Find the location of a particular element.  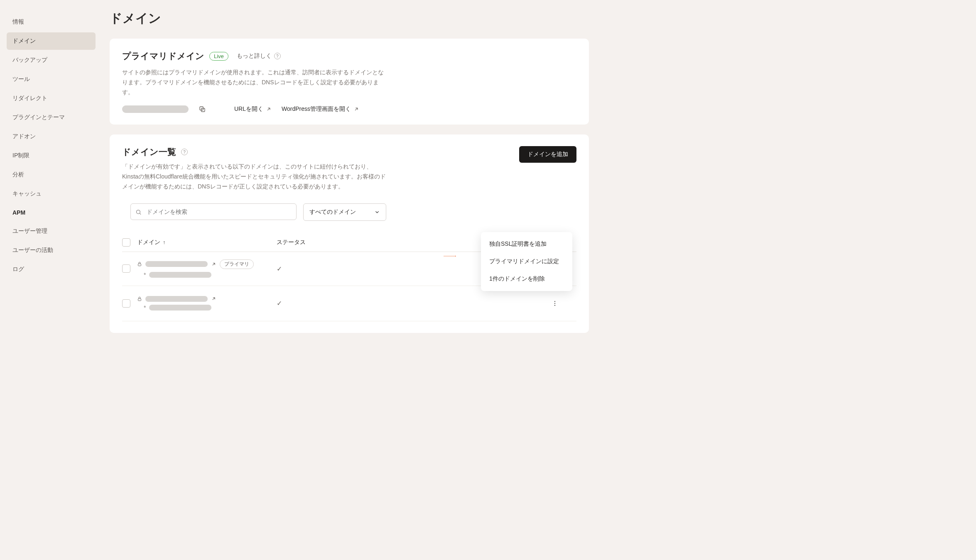

sort-asc-icon: ↑ is located at coordinates (164, 242).